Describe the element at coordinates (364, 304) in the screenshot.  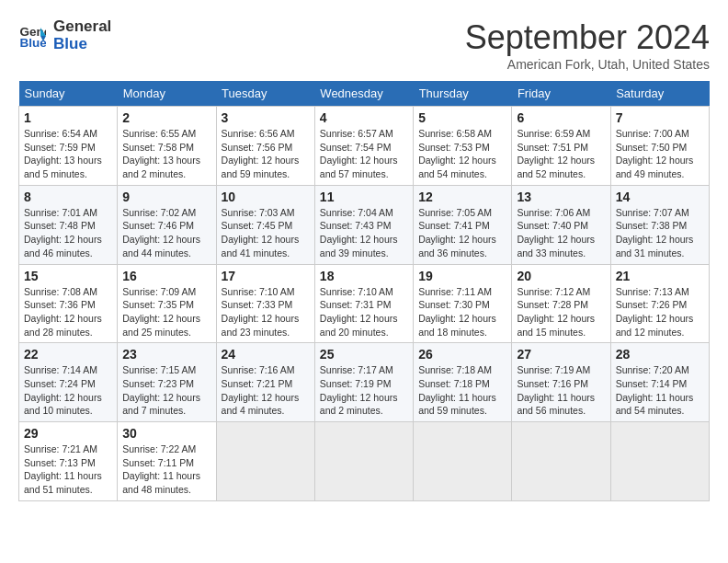
I see `calendar-cell: 18 Sunrise: 7:10 AMSunset: 7:31 PMDaylig…` at that location.